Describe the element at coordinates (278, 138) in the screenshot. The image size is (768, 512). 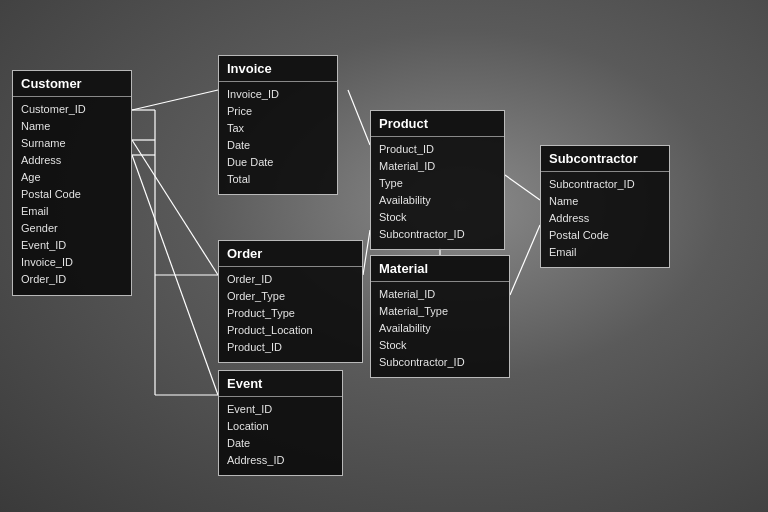
I see `invoice-table-body: Invoice_ID Price Tax Date Due Date Total` at that location.